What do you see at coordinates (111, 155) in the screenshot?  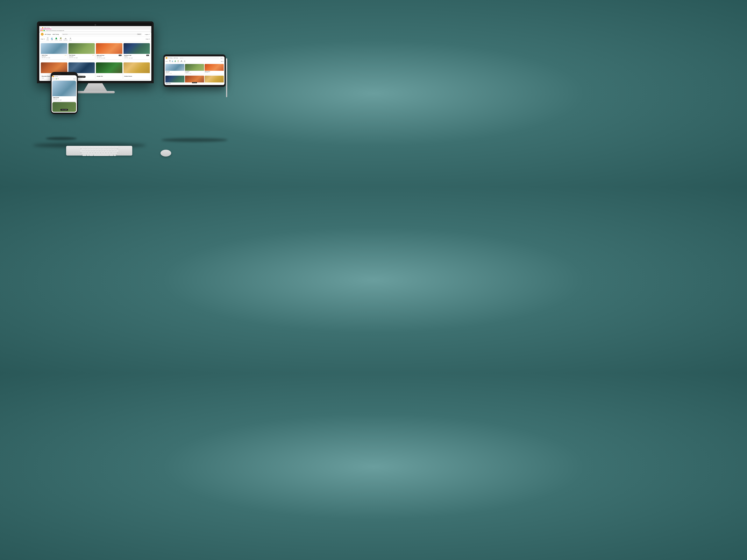 I see `key-cmd-right` at bounding box center [111, 155].